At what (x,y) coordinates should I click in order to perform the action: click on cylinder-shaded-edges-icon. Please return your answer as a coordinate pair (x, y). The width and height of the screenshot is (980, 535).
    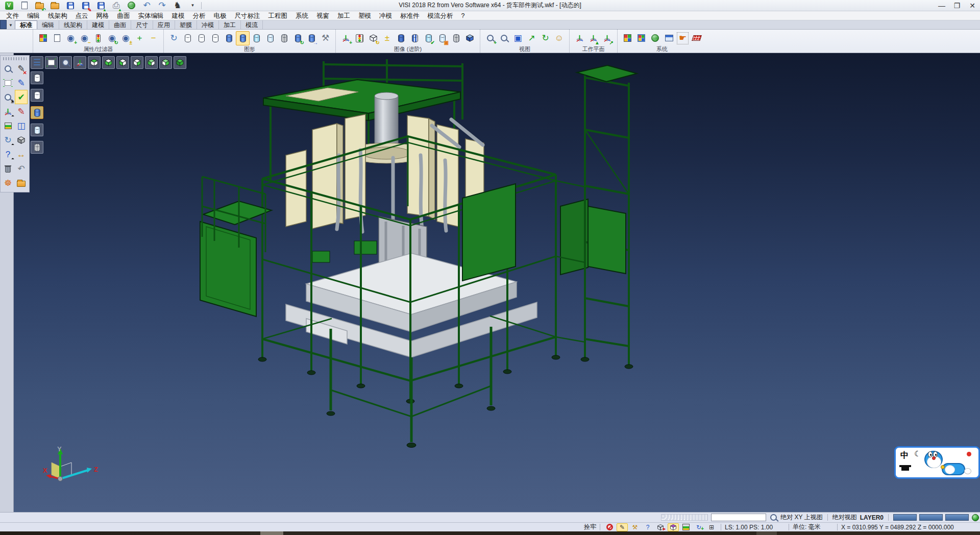
    Looking at the image, I should click on (243, 38).